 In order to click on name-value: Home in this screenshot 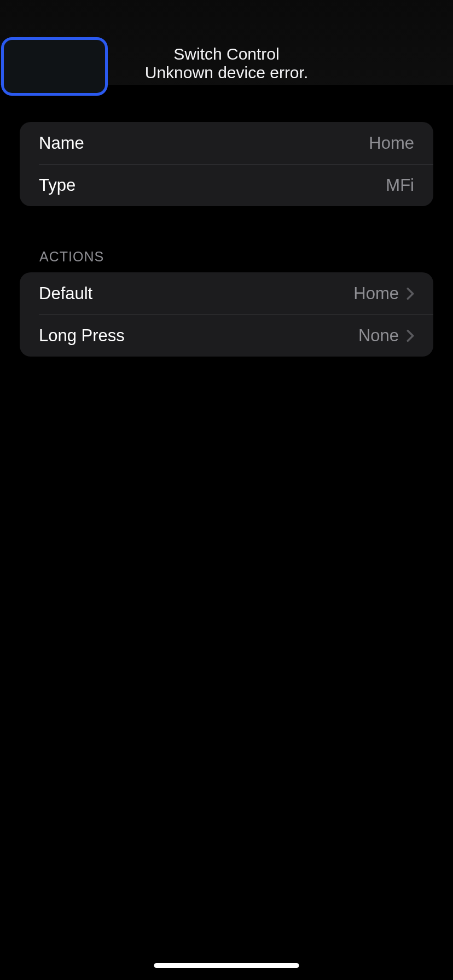, I will do `click(392, 143)`.